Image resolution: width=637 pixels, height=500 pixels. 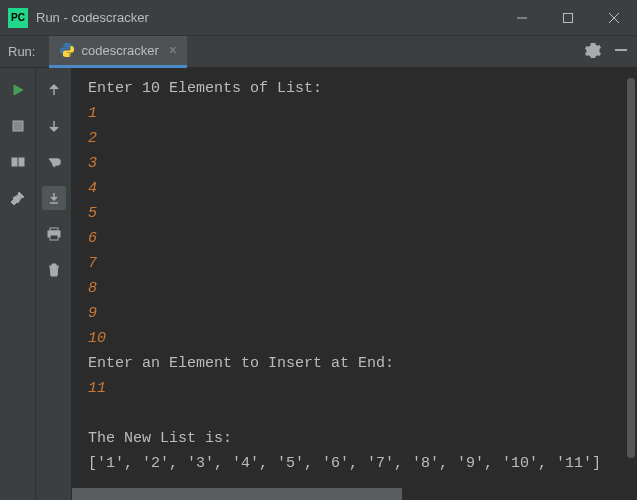 What do you see at coordinates (18, 284) in the screenshot?
I see `left-gutter` at bounding box center [18, 284].